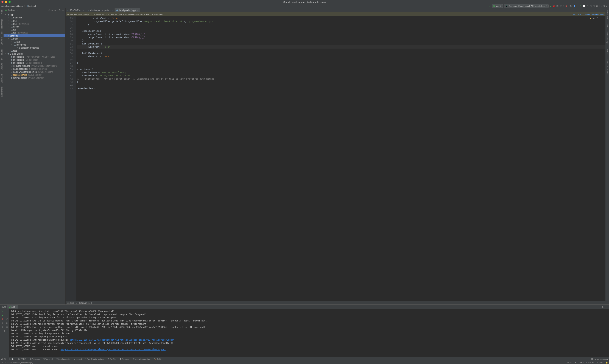 This screenshot has height=364, width=609. Describe the element at coordinates (2, 311) in the screenshot. I see `rerun-icon: ↻` at that location.